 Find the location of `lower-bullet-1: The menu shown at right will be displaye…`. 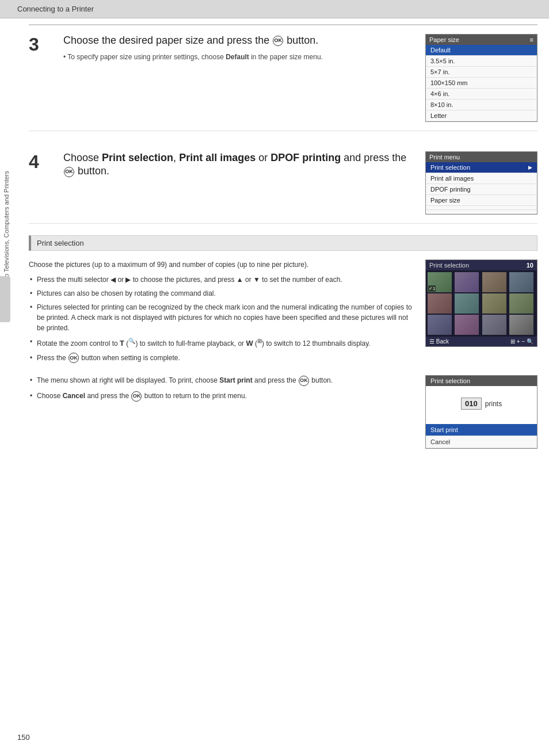

lower-bullet-1: The menu shown at right will be displaye… is located at coordinates (221, 381).